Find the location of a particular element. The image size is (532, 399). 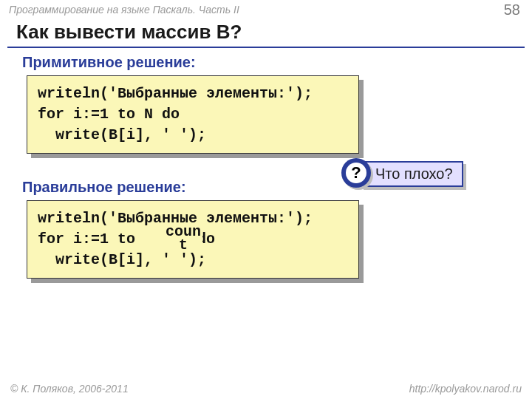

header: Программирование на языке Паскаль. Часть… is located at coordinates (266, 9).